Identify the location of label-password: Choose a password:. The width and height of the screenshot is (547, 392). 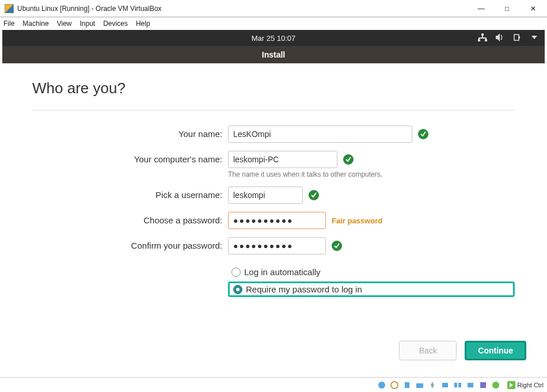
(130, 219).